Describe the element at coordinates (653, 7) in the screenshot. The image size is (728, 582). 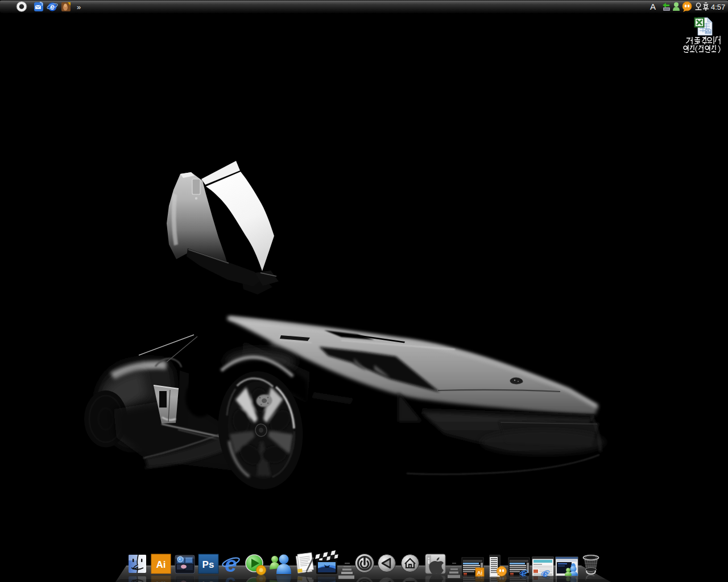
I see `svg-text: A` at that location.